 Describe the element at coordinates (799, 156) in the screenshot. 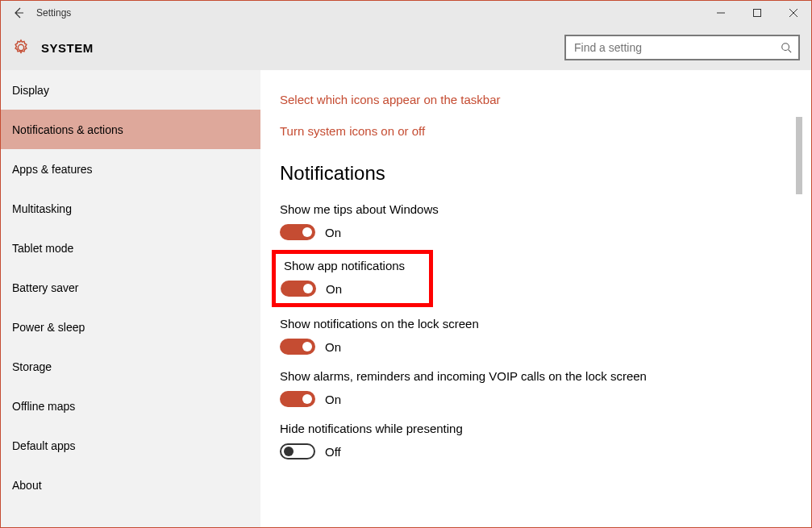

I see `scrollbar-thumb` at that location.